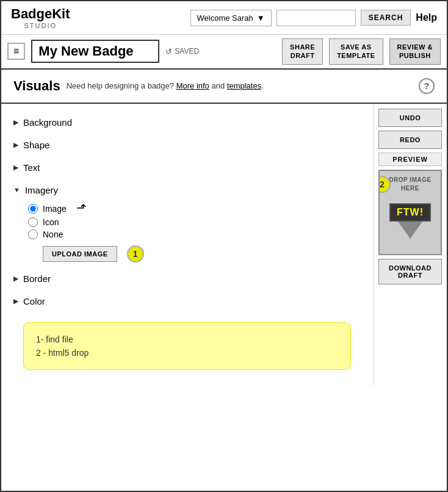  Describe the element at coordinates (410, 212) in the screenshot. I see `preview-box: 2 DROP IMAGEHERE FTW!` at that location.